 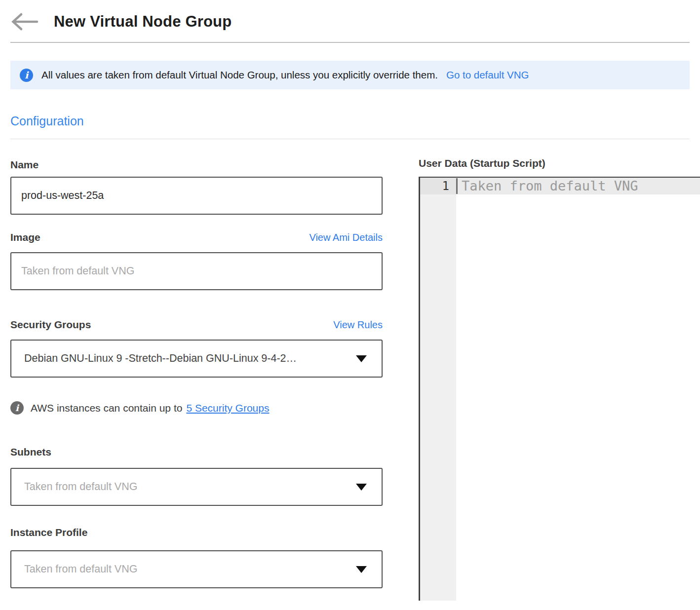 What do you see at coordinates (25, 165) in the screenshot?
I see `name-label: Name` at bounding box center [25, 165].